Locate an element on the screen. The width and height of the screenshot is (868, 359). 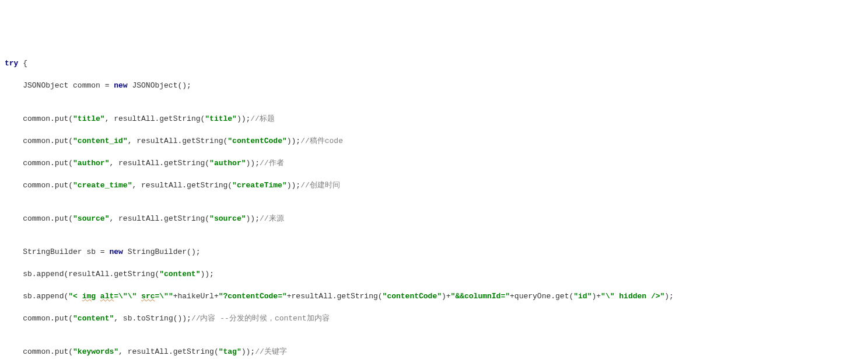
code-line: common.put("keywords", resultAll.getStri… is located at coordinates (434, 351).